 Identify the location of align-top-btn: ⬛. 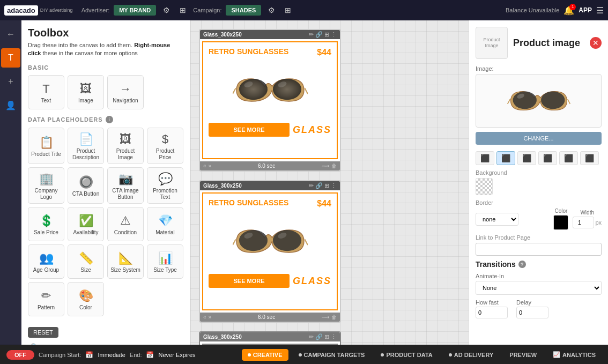
(548, 158).